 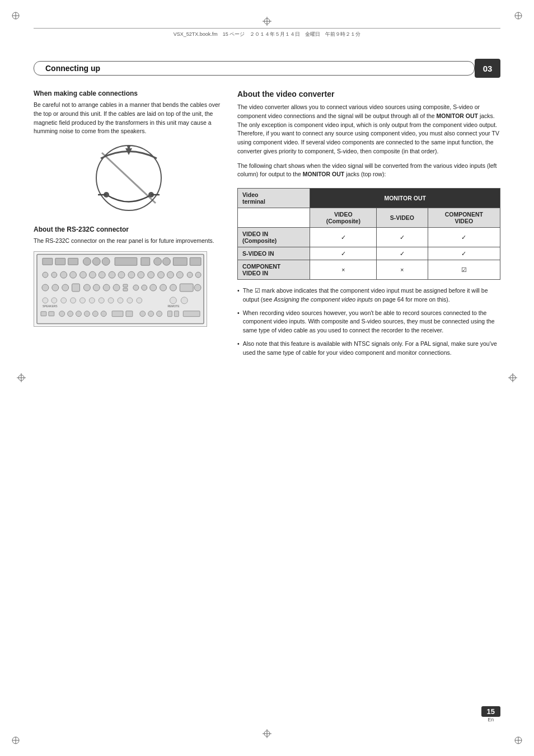 What do you see at coordinates (274, 254) in the screenshot?
I see `table-cell-svideo-in-label: S-VIDEO IN` at bounding box center [274, 254].